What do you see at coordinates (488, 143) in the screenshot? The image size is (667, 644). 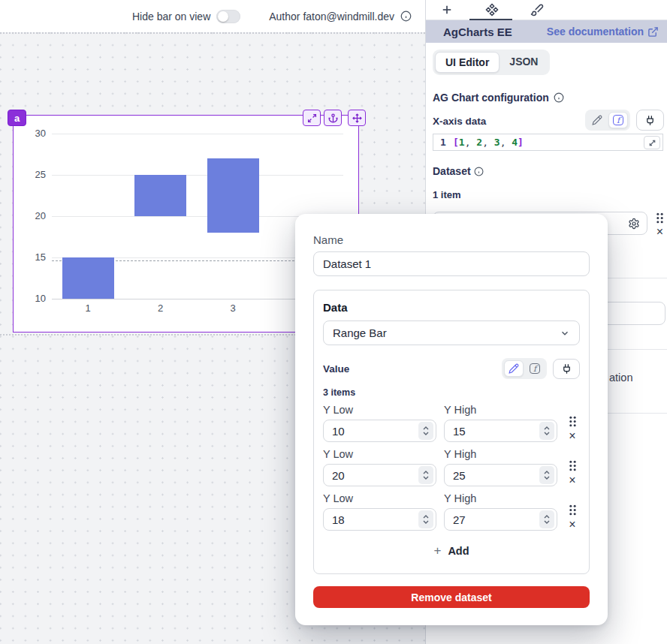 I see `code-content: [1, 2, 3, 4]` at bounding box center [488, 143].